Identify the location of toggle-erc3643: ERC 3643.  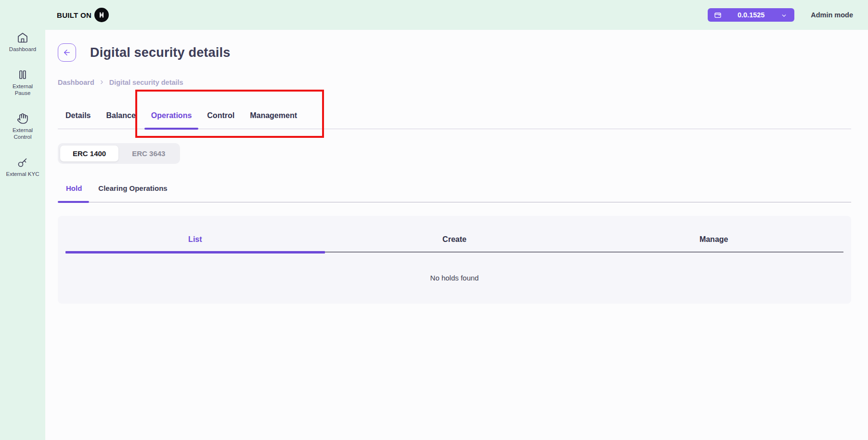
(148, 153).